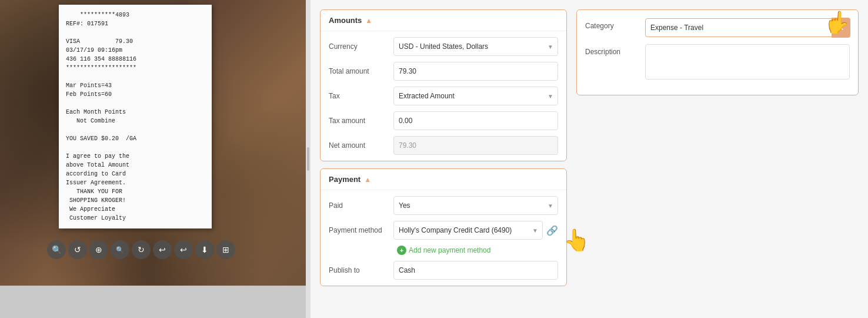 The image size is (868, 318). What do you see at coordinates (120, 250) in the screenshot?
I see `zoom-out-button: 🔍` at bounding box center [120, 250].